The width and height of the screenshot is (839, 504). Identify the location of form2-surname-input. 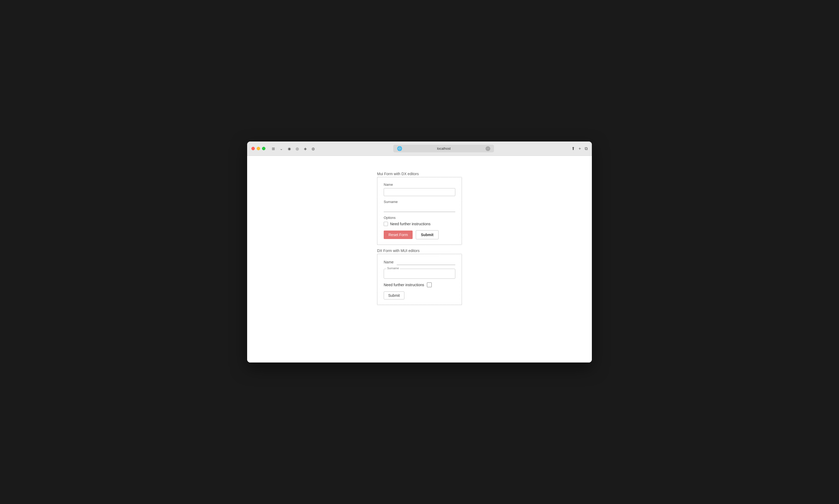
(419, 274).